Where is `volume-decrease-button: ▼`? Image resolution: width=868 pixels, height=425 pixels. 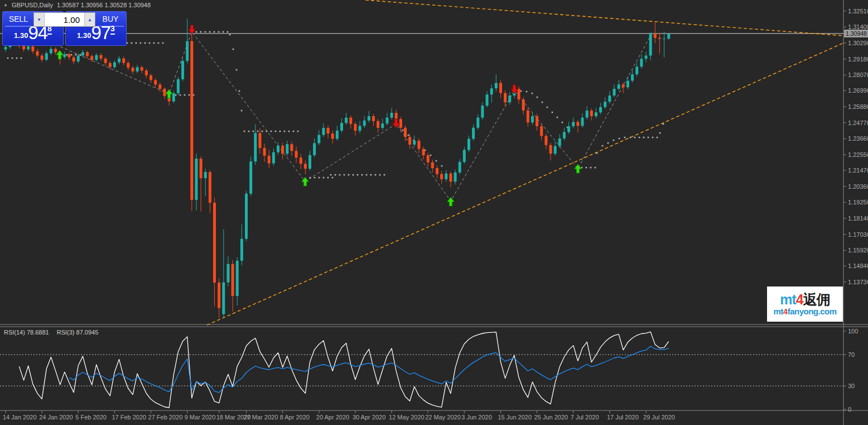 volume-decrease-button: ▼ is located at coordinates (39, 20).